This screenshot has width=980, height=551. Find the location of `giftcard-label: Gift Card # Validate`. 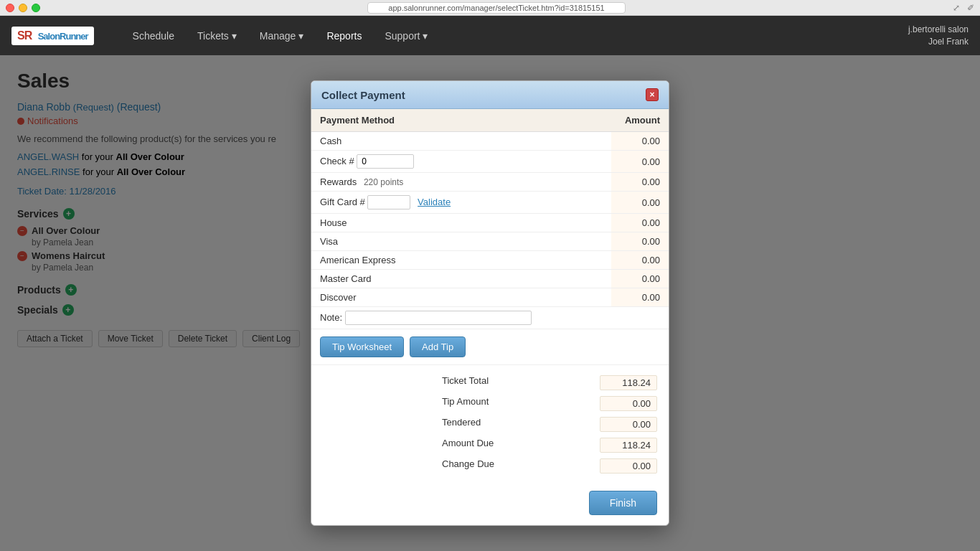

giftcard-label: Gift Card # Validate is located at coordinates (461, 202).